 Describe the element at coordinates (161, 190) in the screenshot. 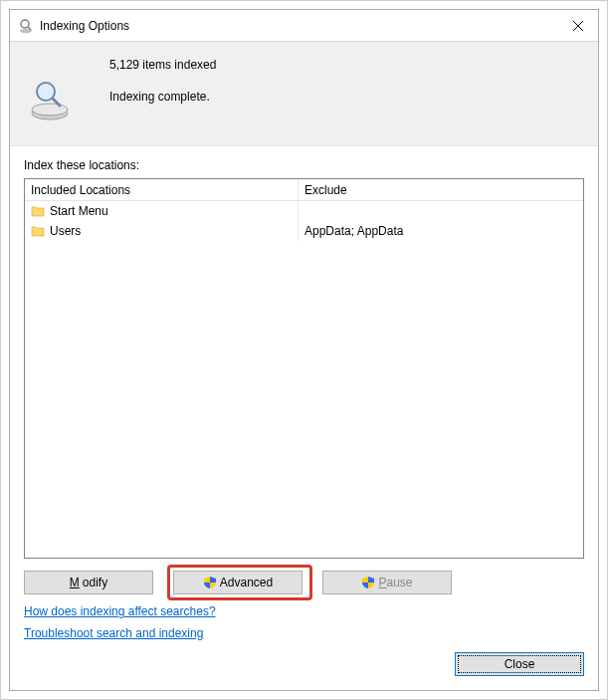

I see `header-included: Included Locations` at that location.